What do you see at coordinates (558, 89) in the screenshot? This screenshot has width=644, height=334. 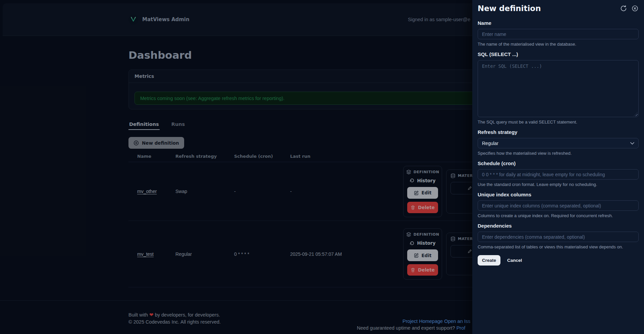 I see `sql-textarea` at bounding box center [558, 89].